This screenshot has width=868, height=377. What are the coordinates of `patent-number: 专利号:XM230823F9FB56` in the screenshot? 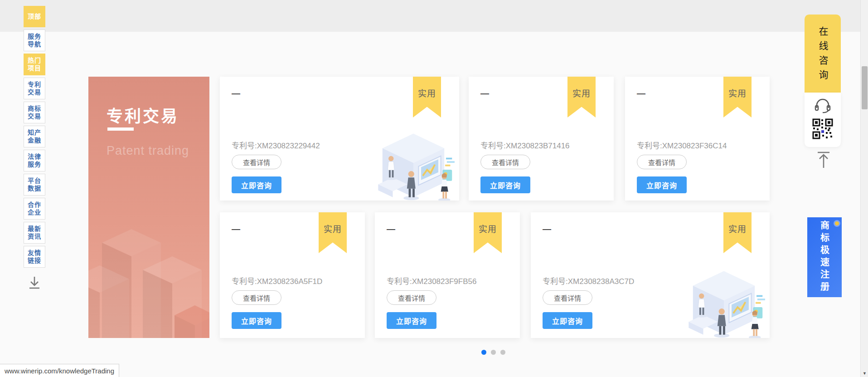 It's located at (432, 280).